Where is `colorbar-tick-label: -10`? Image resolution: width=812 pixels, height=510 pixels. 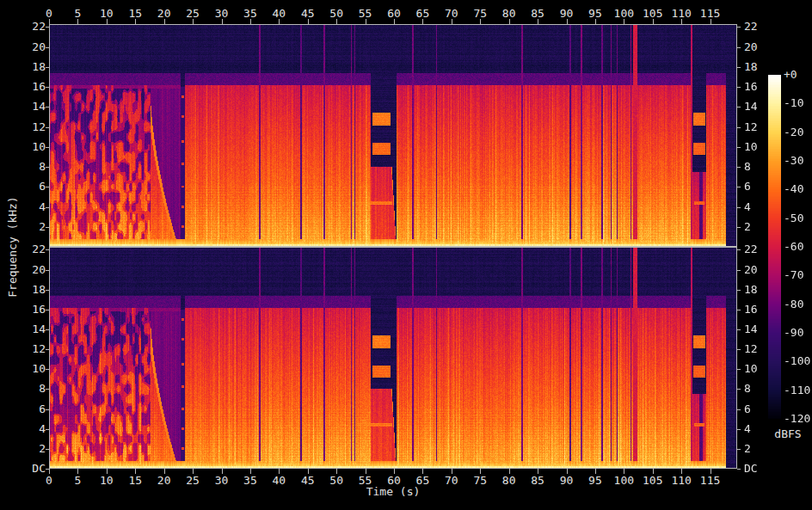
colorbar-tick-label: -10 is located at coordinates (793, 103).